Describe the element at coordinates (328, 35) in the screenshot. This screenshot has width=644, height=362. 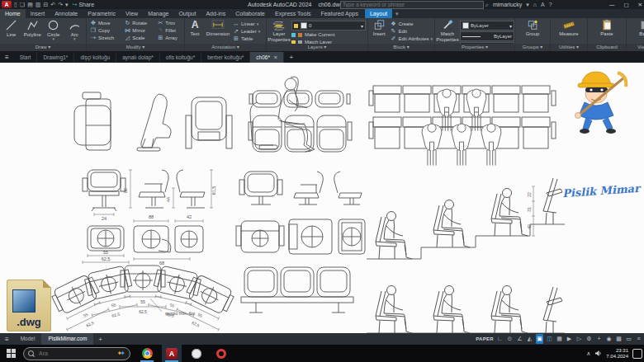
I see `make-current-button: Make Current` at that location.